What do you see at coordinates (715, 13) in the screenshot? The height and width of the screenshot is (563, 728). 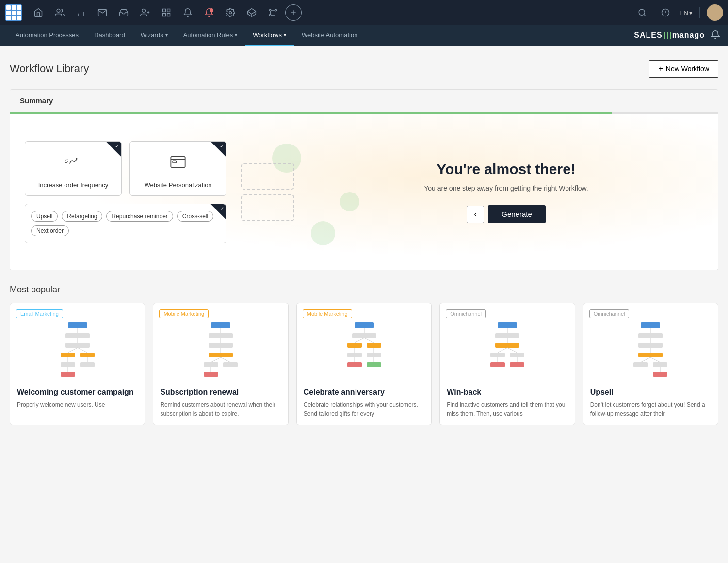 I see `user-avatar` at bounding box center [715, 13].